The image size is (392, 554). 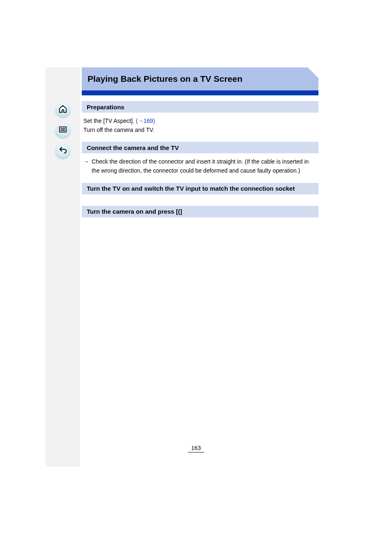 I want to click on title-corner-cut, so click(x=313, y=73).